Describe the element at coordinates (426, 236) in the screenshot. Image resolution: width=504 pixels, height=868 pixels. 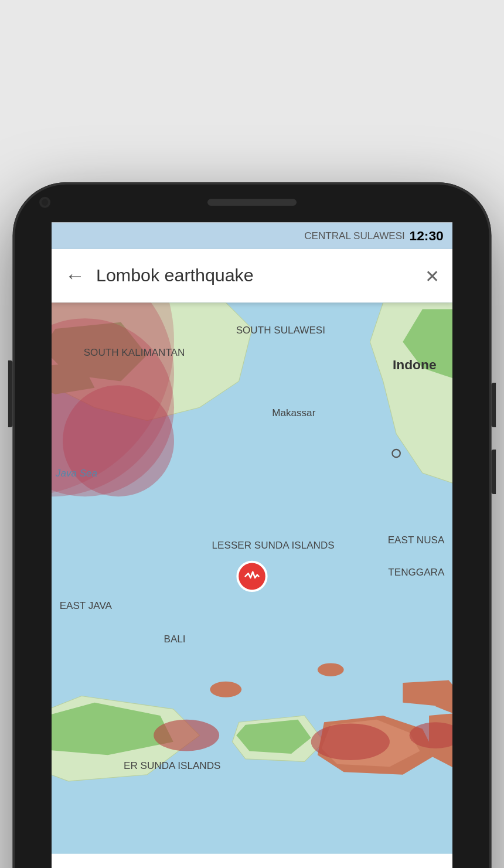
I see `status-time: 12:30` at that location.